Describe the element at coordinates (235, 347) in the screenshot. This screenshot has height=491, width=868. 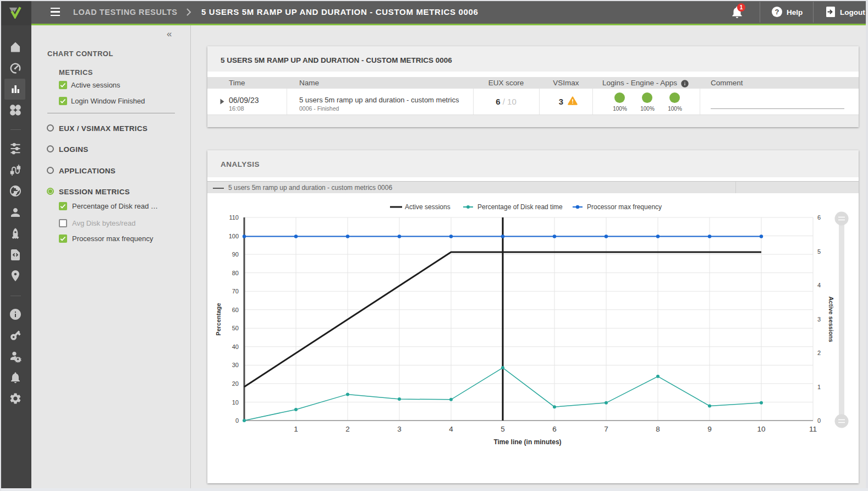
I see `svg-text: 40` at that location.